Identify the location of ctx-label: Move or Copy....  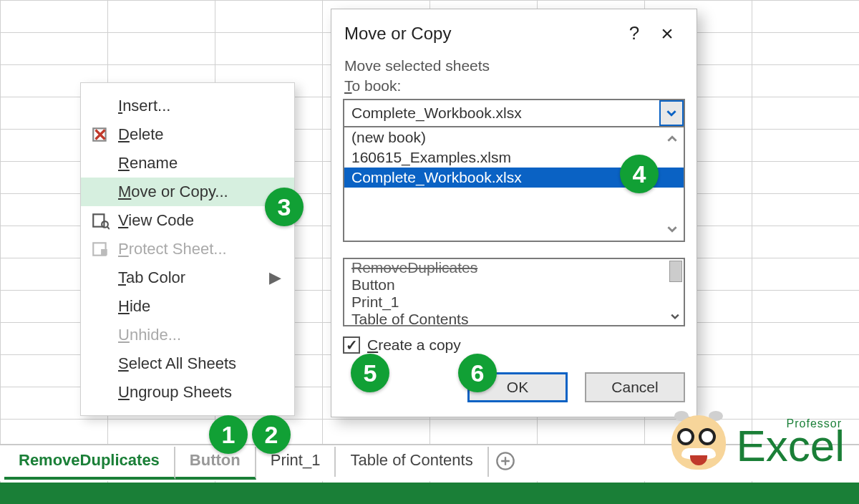
(173, 192).